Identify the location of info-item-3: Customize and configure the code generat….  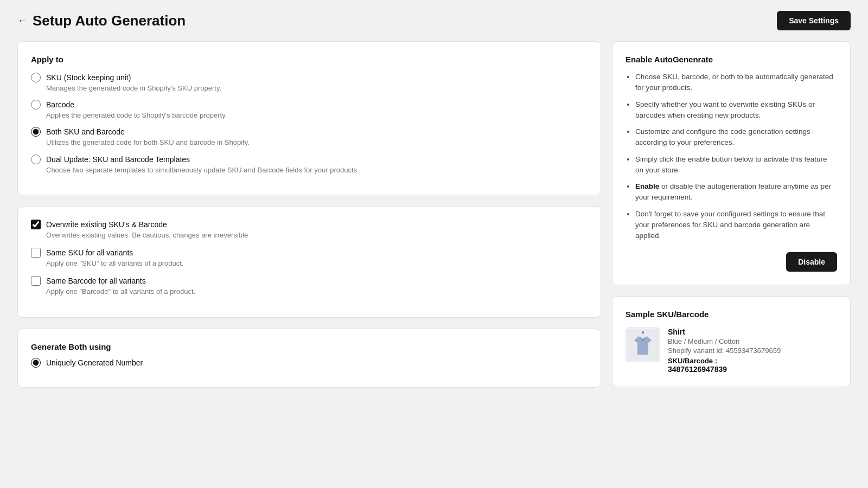
(736, 138).